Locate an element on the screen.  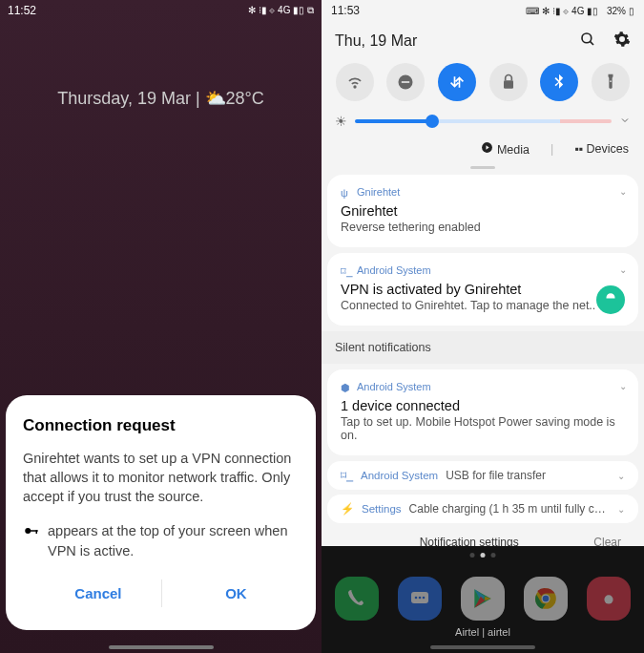
silent-header: Silent notifications is located at coordinates (483, 348).